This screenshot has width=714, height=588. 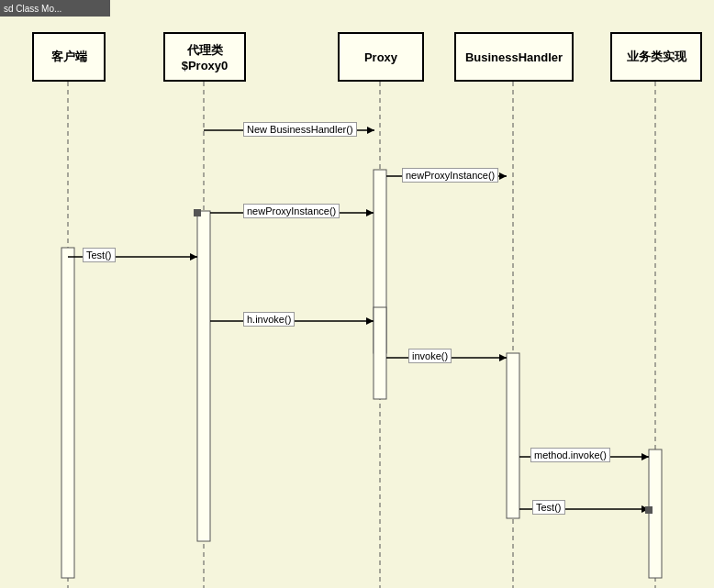 What do you see at coordinates (205, 57) in the screenshot?
I see `class-box-proxy0: 代理类 $Proxy0` at bounding box center [205, 57].